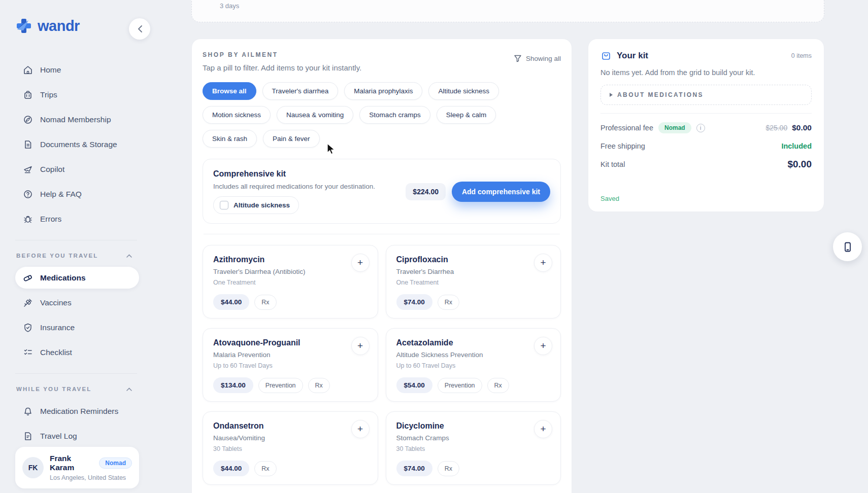  I want to click on sidebar-item-help-faq: Help & FAQ, so click(77, 194).